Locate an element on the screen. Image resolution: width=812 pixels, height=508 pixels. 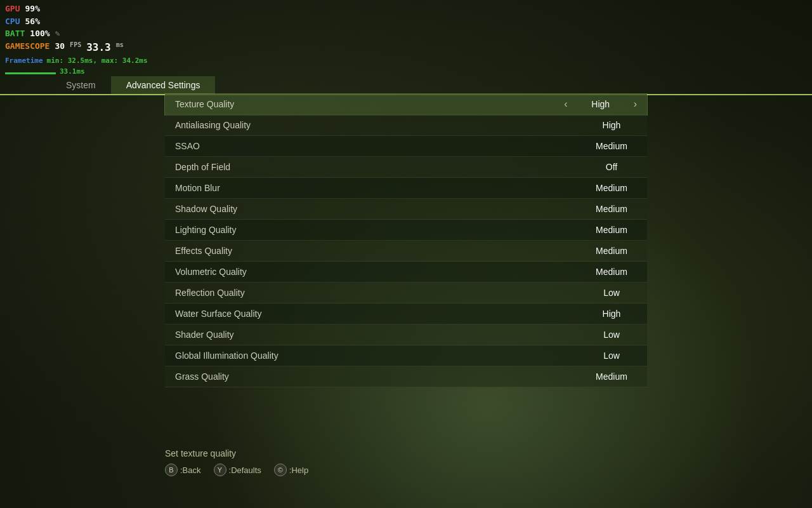
gamescope-fps: 30 is located at coordinates (60, 48).